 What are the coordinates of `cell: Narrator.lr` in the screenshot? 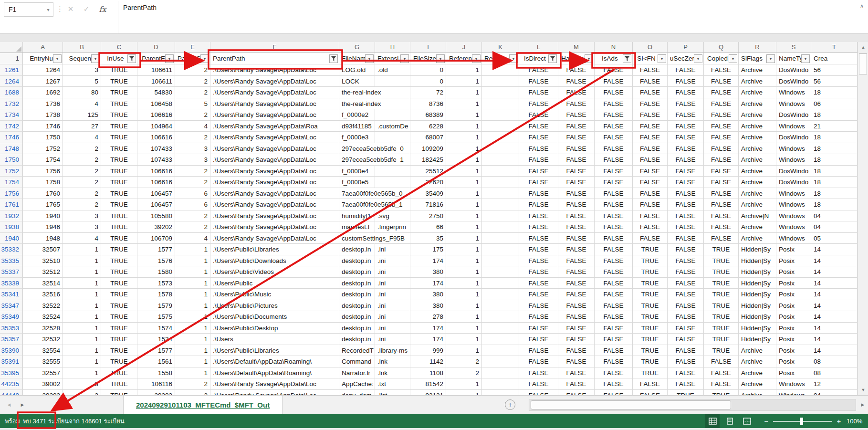 It's located at (357, 373).